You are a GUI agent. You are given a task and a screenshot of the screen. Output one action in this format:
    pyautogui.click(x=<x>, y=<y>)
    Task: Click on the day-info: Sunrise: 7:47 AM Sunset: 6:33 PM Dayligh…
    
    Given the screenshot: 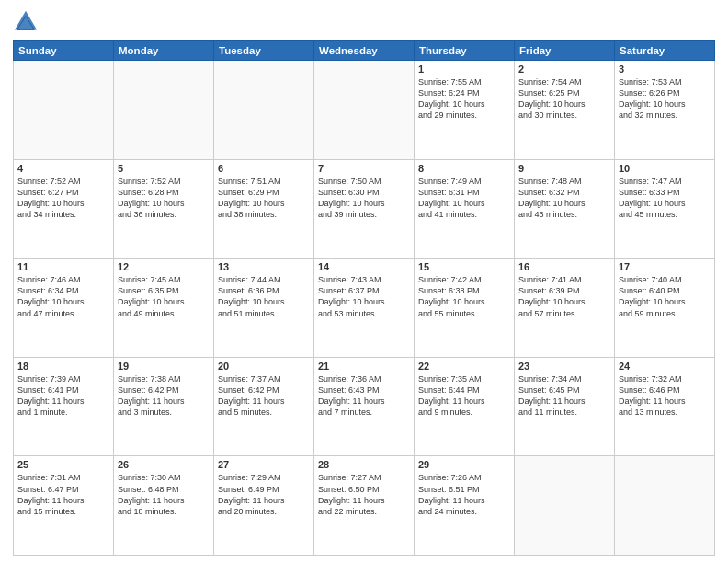 What is the action you would take?
    pyautogui.click(x=665, y=199)
    